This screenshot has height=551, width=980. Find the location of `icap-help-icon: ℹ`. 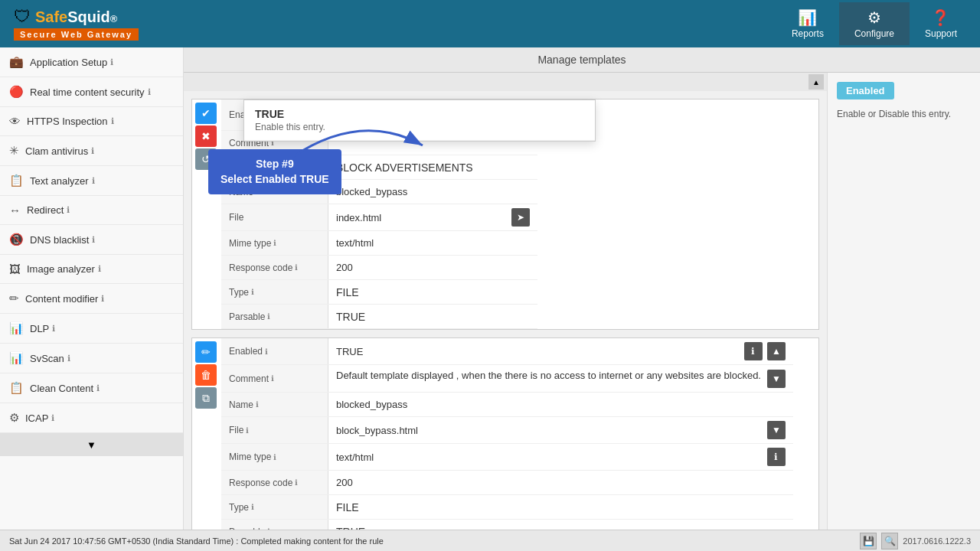

icap-help-icon: ℹ is located at coordinates (53, 418).